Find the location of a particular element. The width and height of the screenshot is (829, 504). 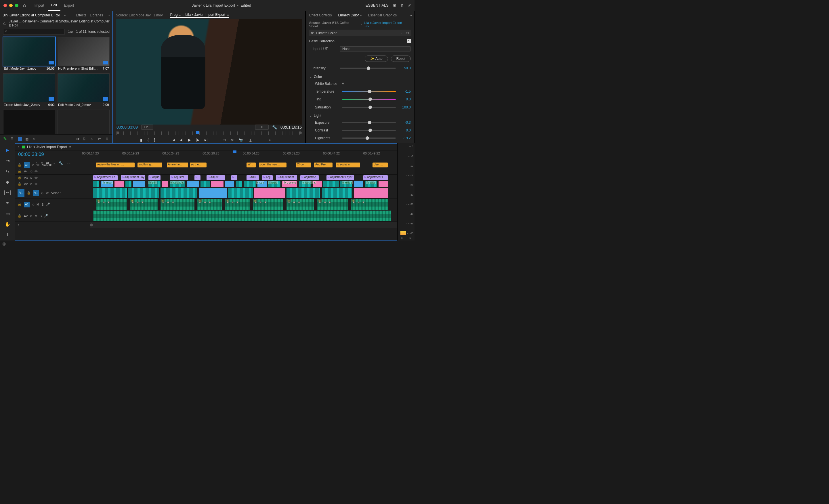

a2-track is located at coordinates (244, 216).